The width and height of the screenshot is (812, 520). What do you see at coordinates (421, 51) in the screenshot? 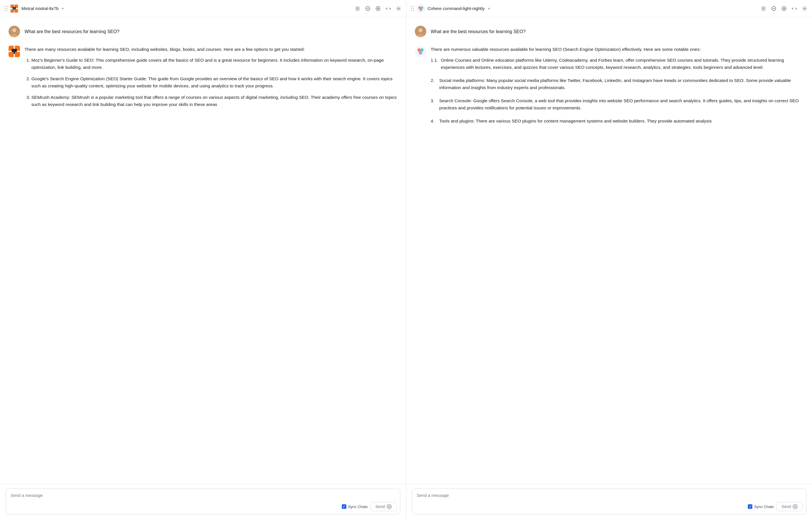
I see `cohere-answer-icon` at bounding box center [421, 51].